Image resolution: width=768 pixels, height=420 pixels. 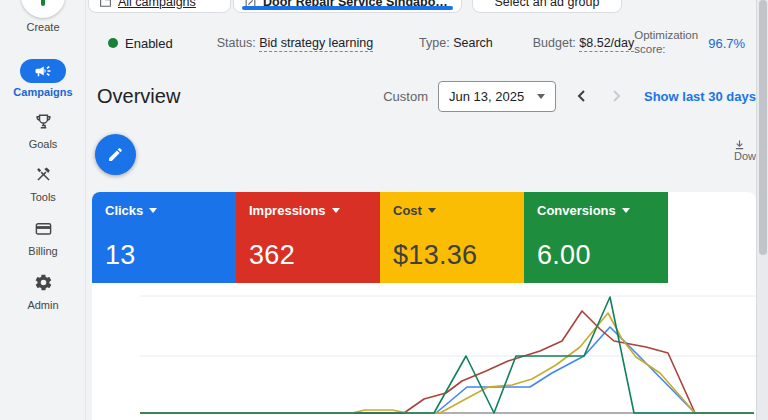 I want to click on scrollbar-thumb, so click(x=763, y=128).